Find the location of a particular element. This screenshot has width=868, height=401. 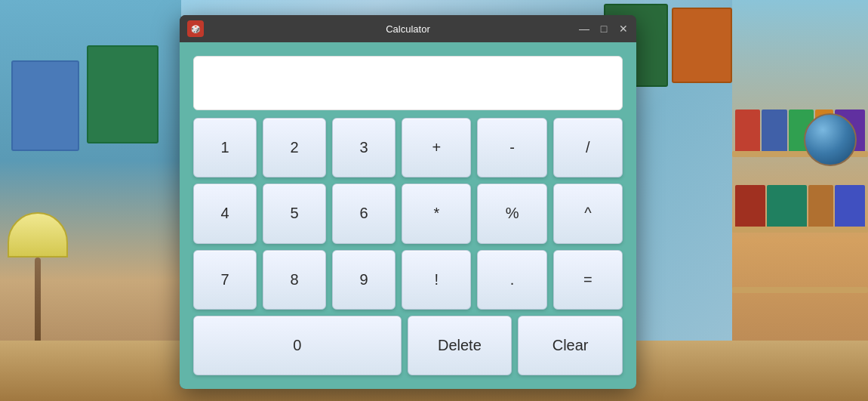

btn-multiply: * is located at coordinates (436, 213).